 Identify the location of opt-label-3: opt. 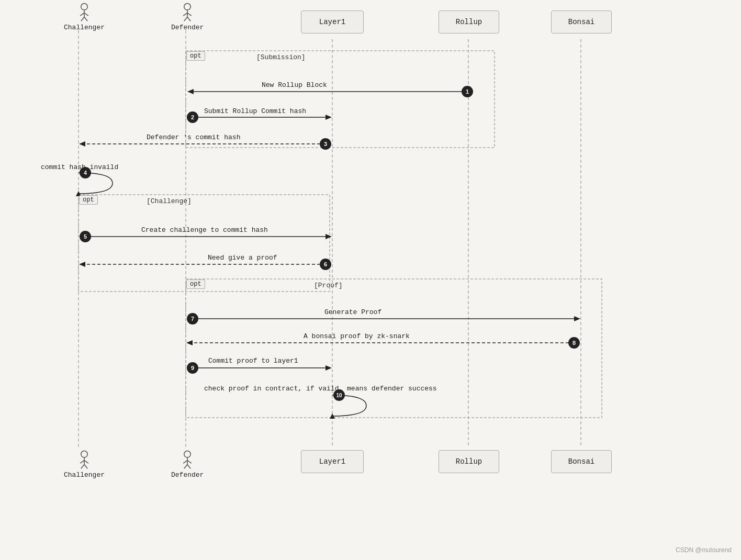
(196, 284).